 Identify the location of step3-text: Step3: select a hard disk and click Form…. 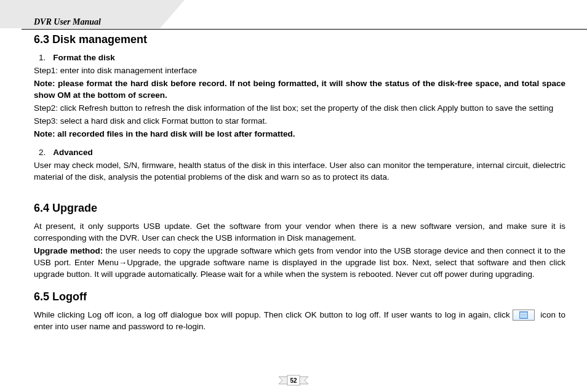
(300, 122).